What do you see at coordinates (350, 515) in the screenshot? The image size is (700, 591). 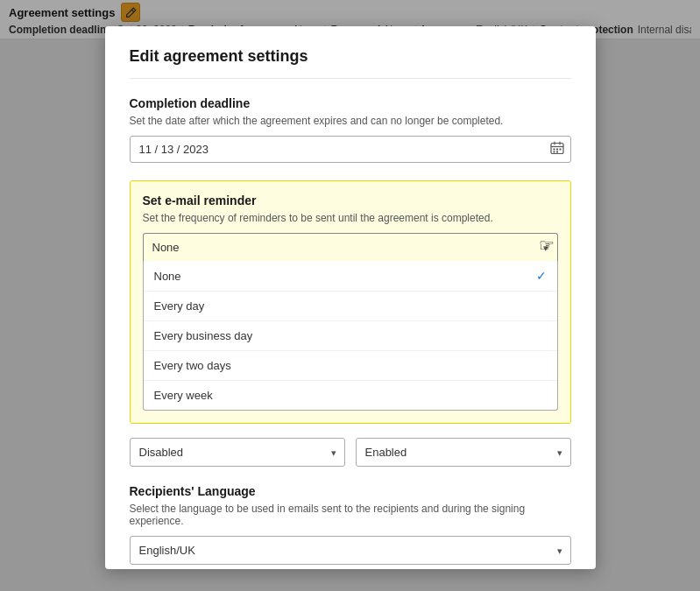 I see `recipients-language-desc: Select the language to be used in emails…` at bounding box center [350, 515].